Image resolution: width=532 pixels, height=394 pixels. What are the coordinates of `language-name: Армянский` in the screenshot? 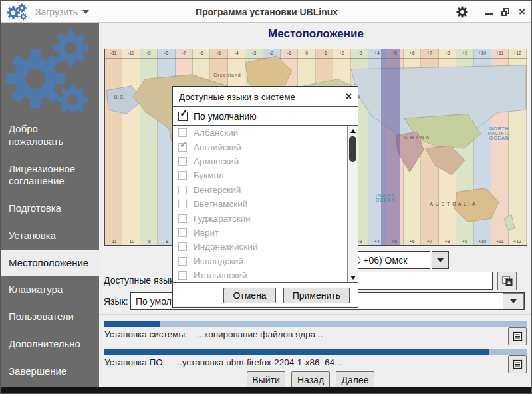 It's located at (216, 161).